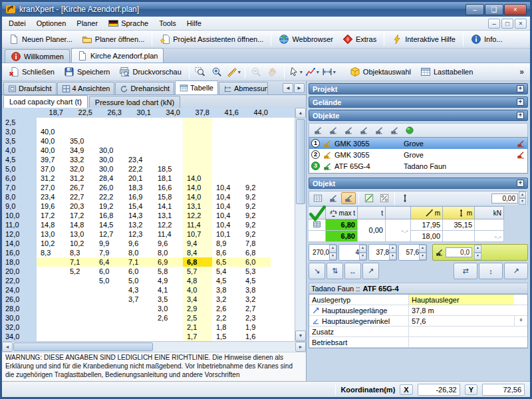 This screenshot has width=532, height=399. I want to click on row-header: 16,0, so click(19, 253).